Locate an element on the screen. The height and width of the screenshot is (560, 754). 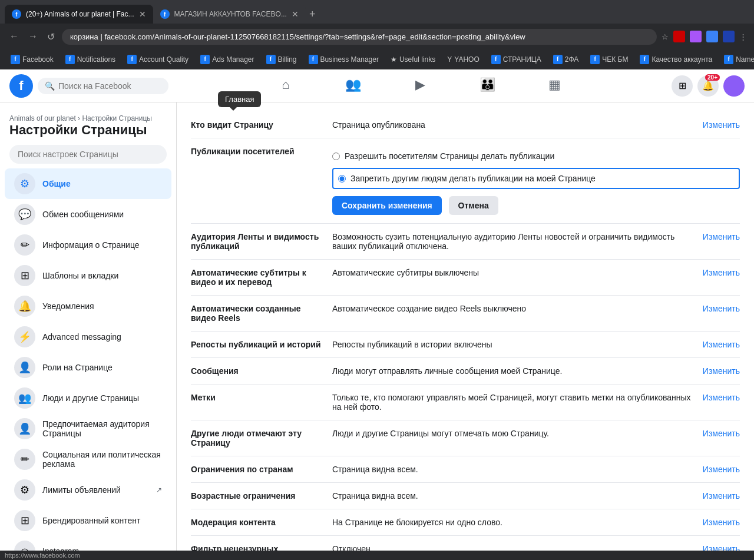
settings-value-auto-subtitles: Автоматические субтитры выключены is located at coordinates (515, 273).